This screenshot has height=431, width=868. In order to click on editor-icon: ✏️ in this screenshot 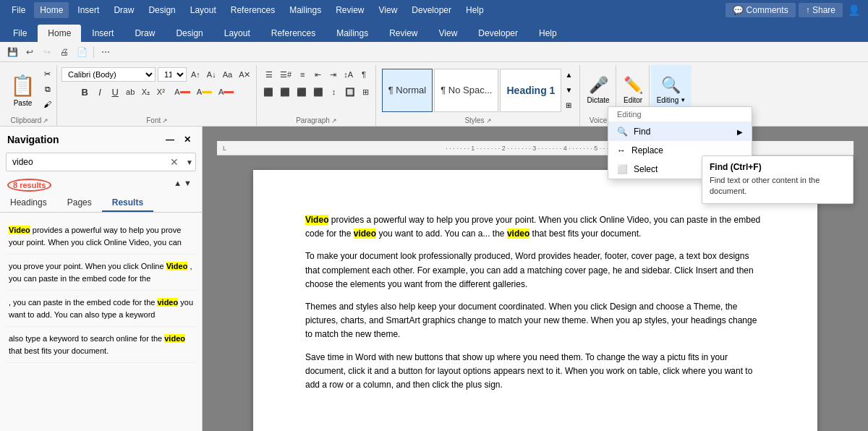, I will do `click(634, 85)`.